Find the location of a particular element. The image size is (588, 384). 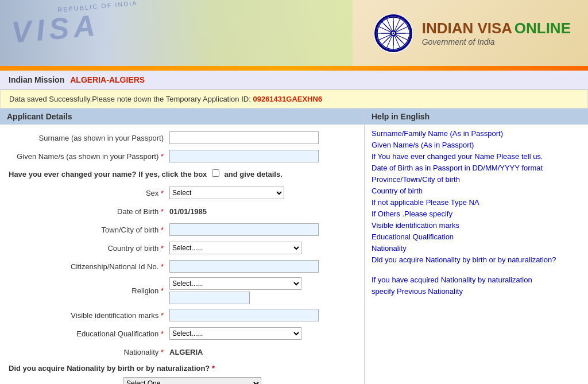

indian-visa-text: INDIAN VISA is located at coordinates (467, 28).